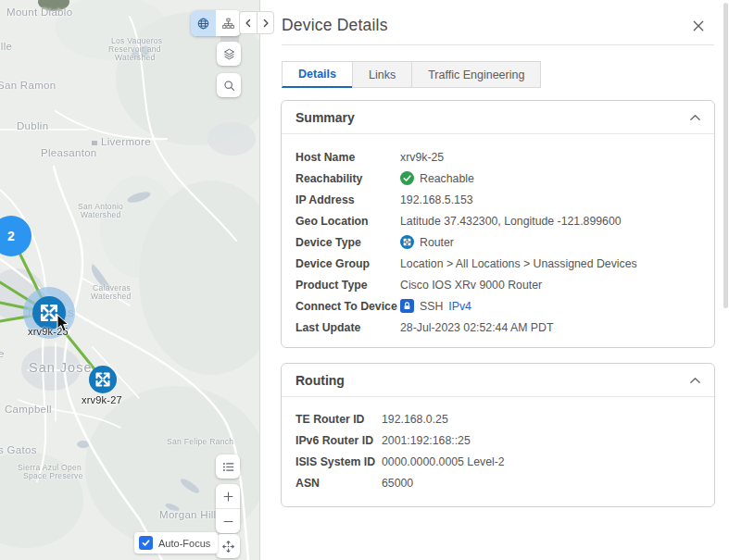 The image size is (729, 560). I want to click on row-label: Product Type, so click(348, 285).